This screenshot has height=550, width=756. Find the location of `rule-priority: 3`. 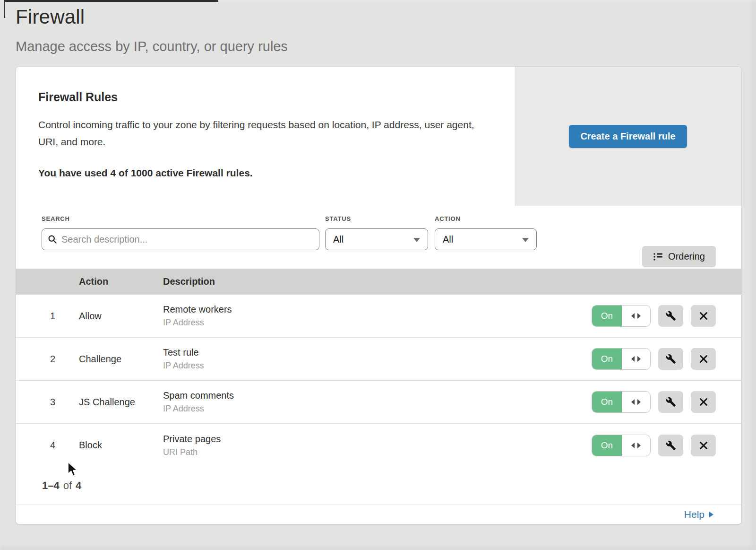

rule-priority: 3 is located at coordinates (47, 402).